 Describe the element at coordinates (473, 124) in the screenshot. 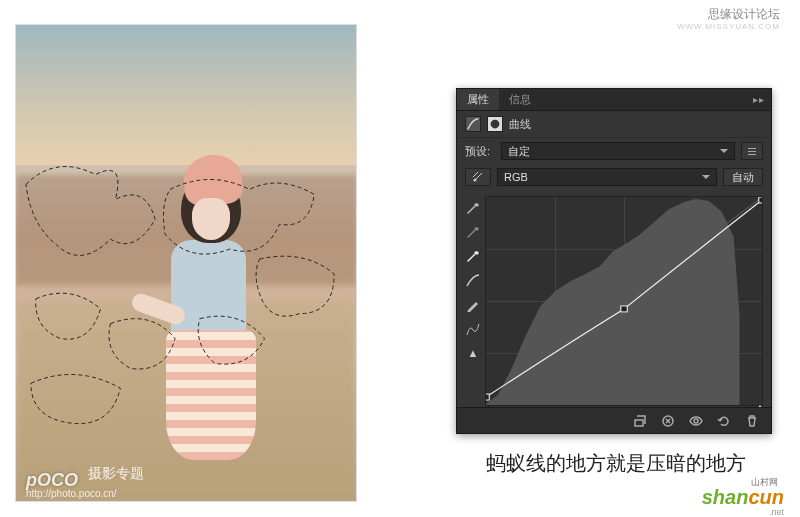

I see `adjustment-icon` at that location.